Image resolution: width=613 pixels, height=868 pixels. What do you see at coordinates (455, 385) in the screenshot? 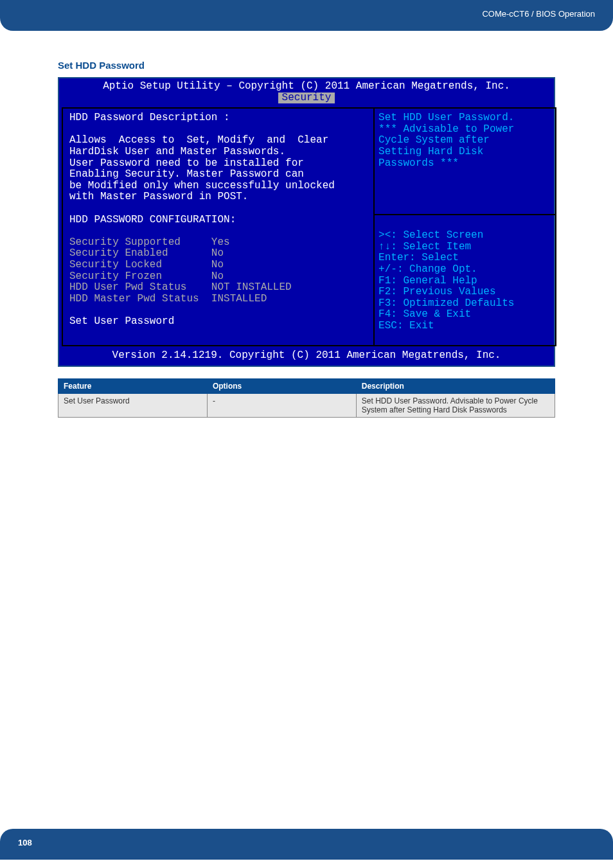
I see `table-header-description: Description` at bounding box center [455, 385].